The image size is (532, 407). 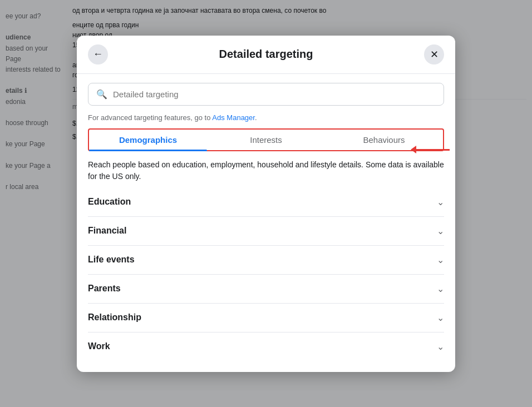 I want to click on tab-description: Reach people based on education, employm…, so click(x=266, y=170).